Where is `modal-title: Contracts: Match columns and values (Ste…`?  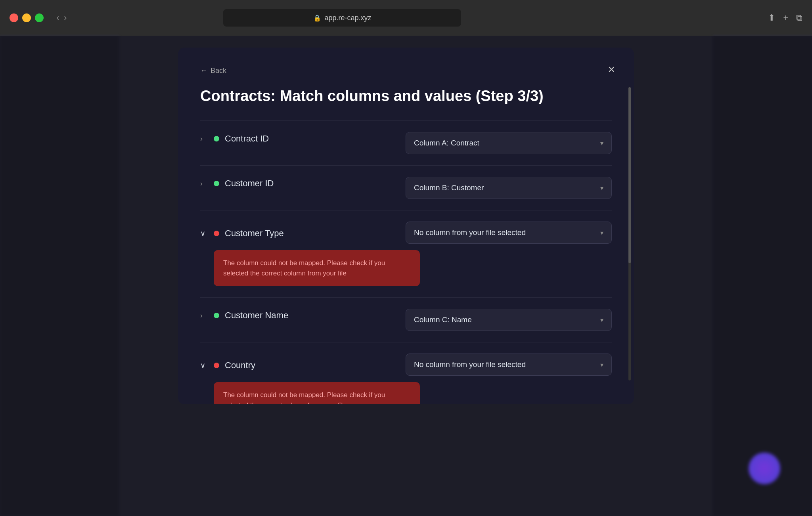 modal-title: Contracts: Match columns and values (Ste… is located at coordinates (406, 96).